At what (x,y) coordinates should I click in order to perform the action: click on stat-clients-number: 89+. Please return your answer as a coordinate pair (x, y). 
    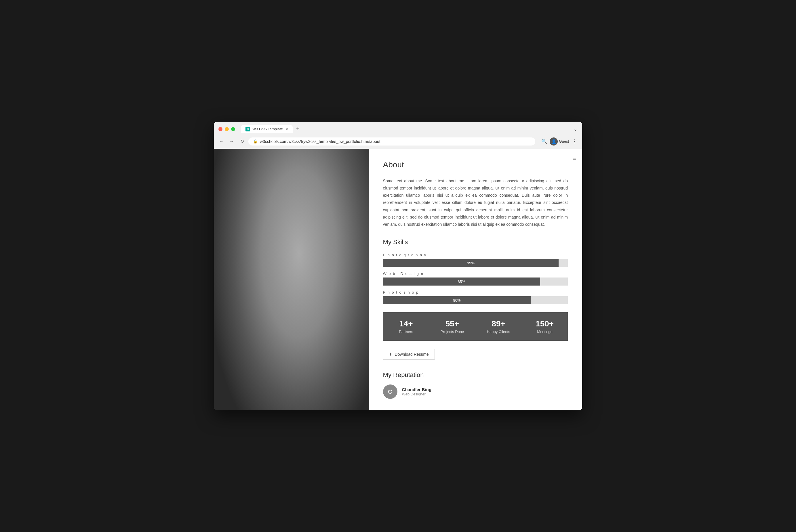
    Looking at the image, I should click on (498, 324).